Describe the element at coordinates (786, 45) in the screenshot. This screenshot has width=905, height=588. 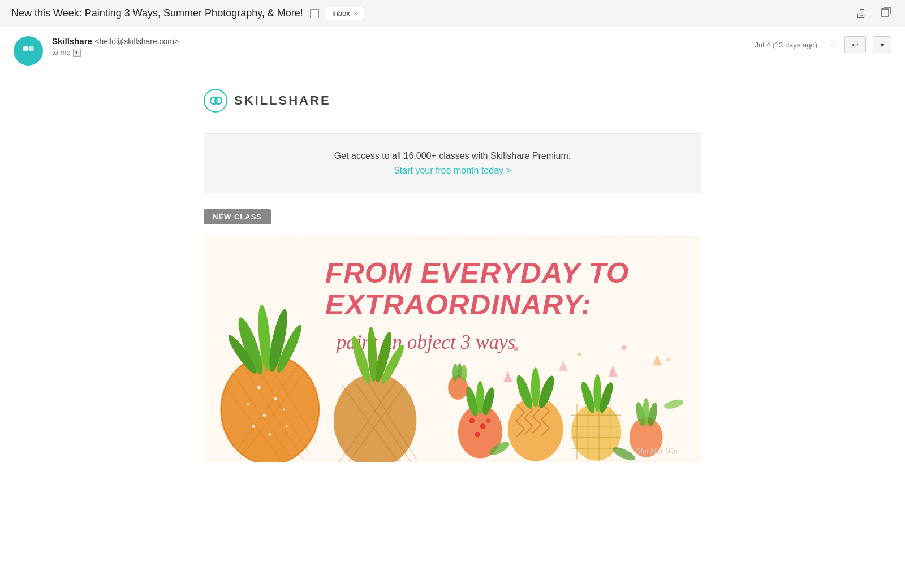
I see `email-date: Jul 4 (13 days ago)` at that location.